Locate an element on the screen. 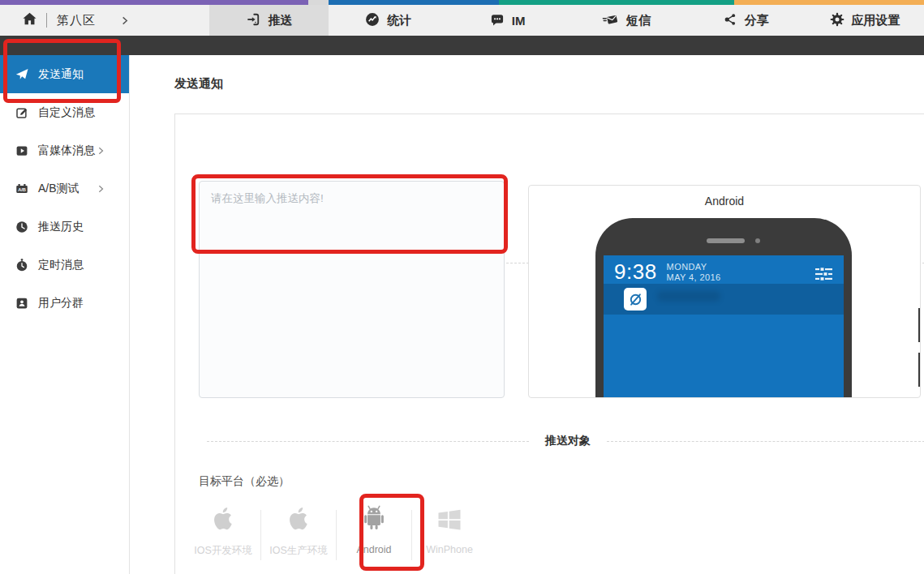  phone-screen: 9:38 MONDAY MAY 4, 2016 is located at coordinates (724, 327).